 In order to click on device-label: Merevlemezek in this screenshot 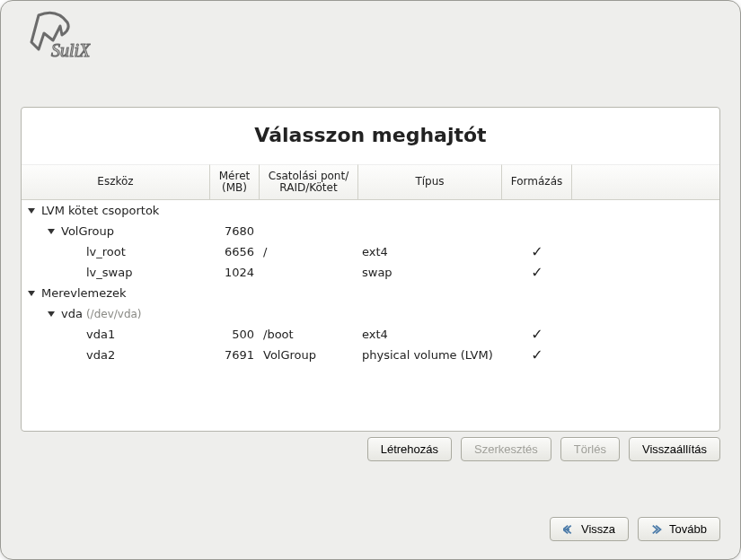, I will do `click(84, 293)`.